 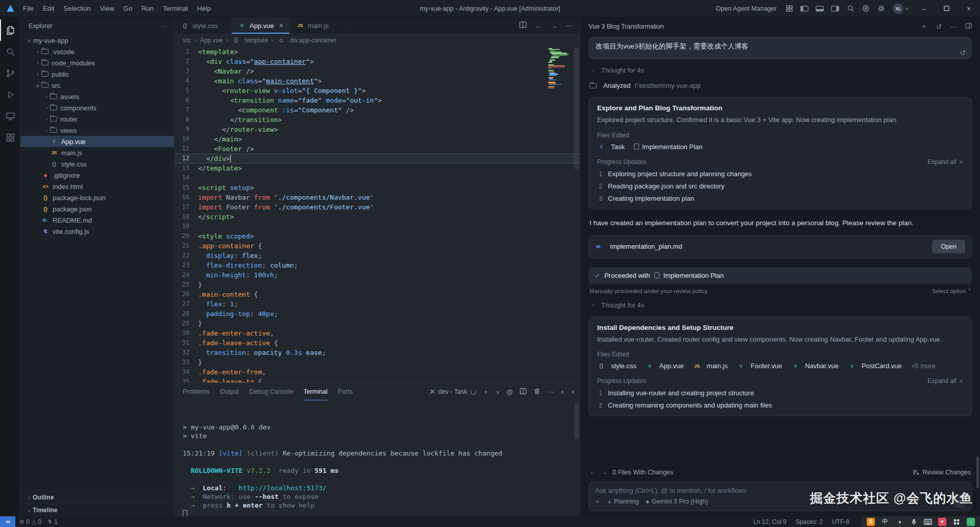 What do you see at coordinates (97, 198) in the screenshot?
I see `tree-item-package-lock.json: {}package-lock.json` at bounding box center [97, 198].